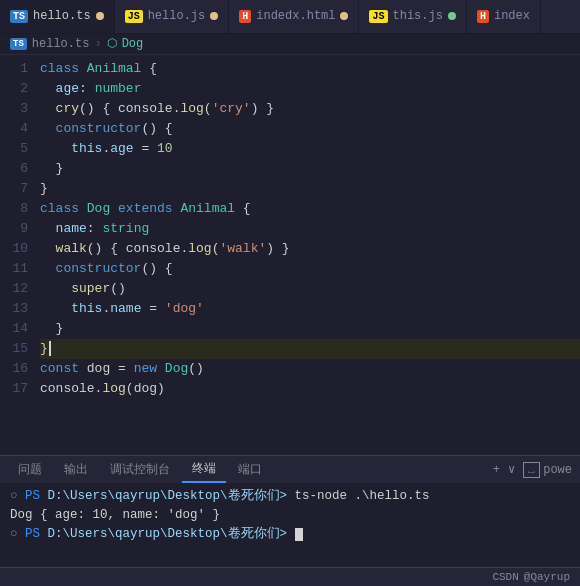  What do you see at coordinates (18, 169) in the screenshot?
I see `line-number: 6` at bounding box center [18, 169].